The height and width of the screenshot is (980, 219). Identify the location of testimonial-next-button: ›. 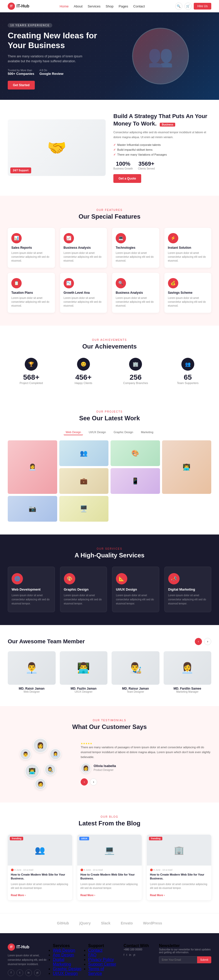
(94, 782).